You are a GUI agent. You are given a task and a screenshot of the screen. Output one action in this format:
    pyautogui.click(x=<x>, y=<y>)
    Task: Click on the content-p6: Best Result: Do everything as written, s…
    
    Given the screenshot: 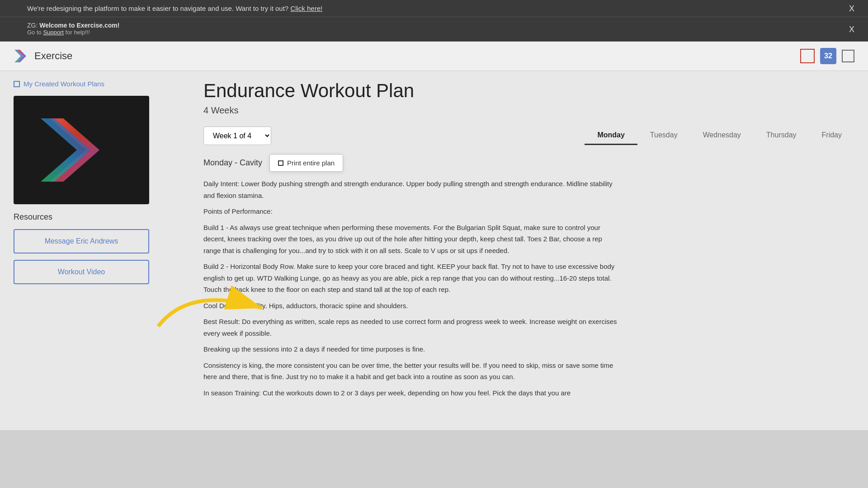 What is the action you would take?
    pyautogui.click(x=411, y=327)
    